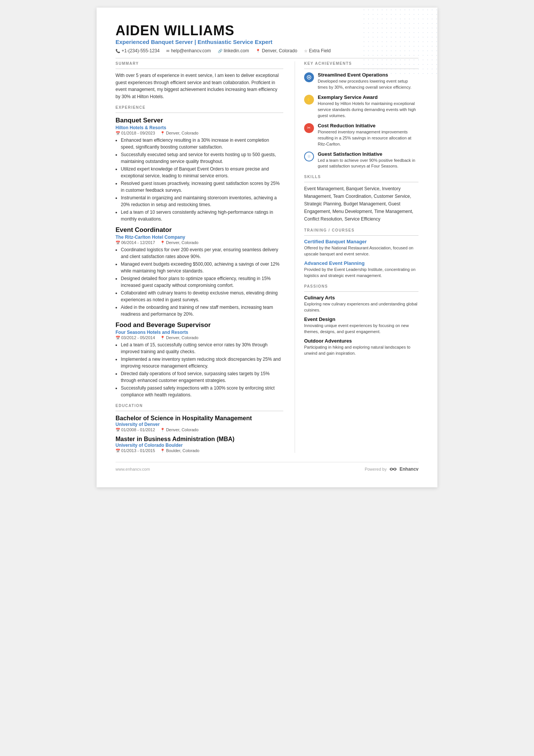 The width and height of the screenshot is (534, 756). Describe the element at coordinates (202, 282) in the screenshot. I see `bullet-item: Designed detailed floor plans to optimiz…` at that location.